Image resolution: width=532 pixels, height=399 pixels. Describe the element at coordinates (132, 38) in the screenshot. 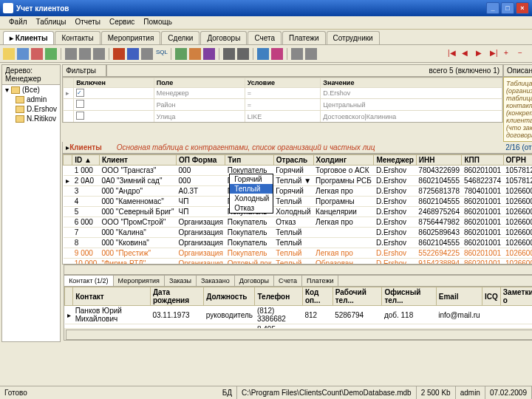

I see `tab-events: Мероприятия` at that location.